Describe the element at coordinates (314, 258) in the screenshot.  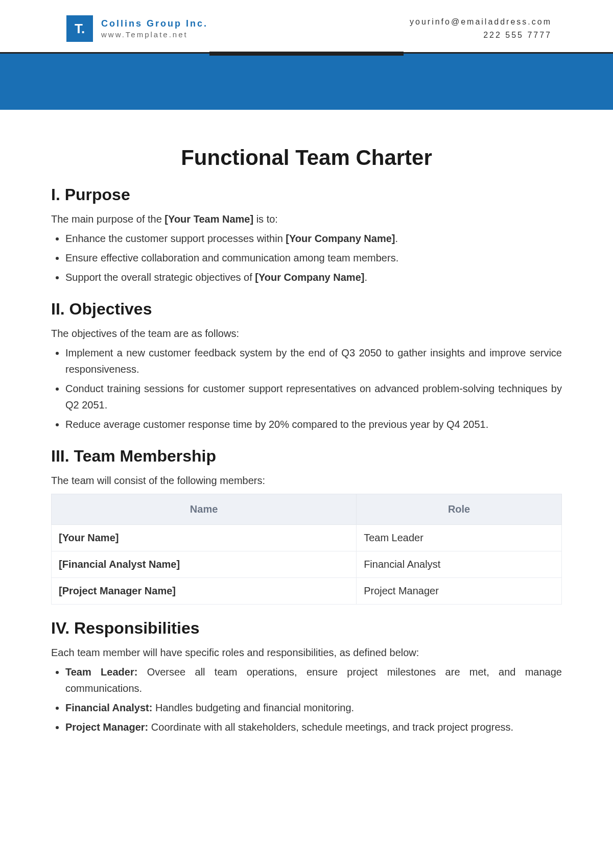
I see `list-item: Ensure effective collaboration and commu…` at that location.